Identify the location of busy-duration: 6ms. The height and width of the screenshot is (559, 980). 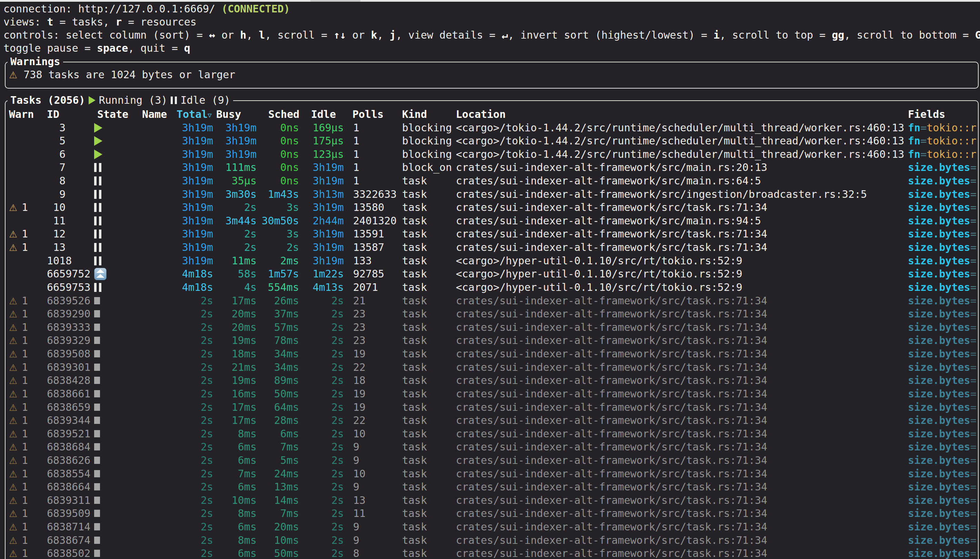
(237, 487).